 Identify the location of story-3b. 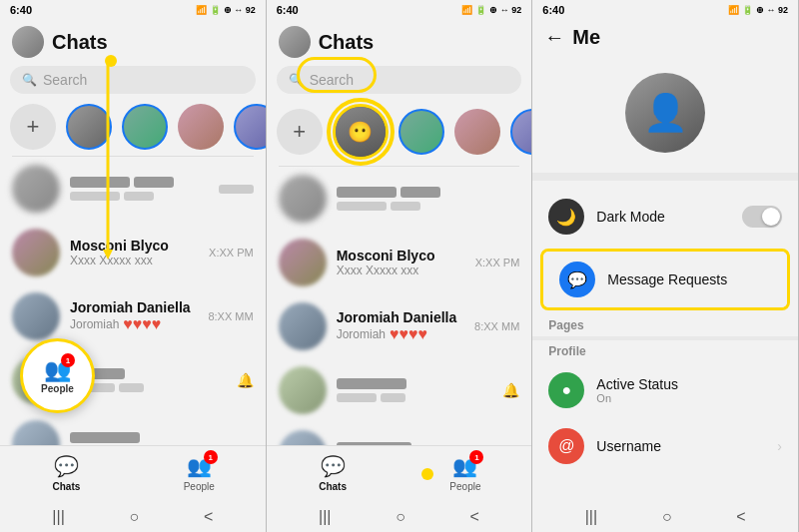
(477, 132).